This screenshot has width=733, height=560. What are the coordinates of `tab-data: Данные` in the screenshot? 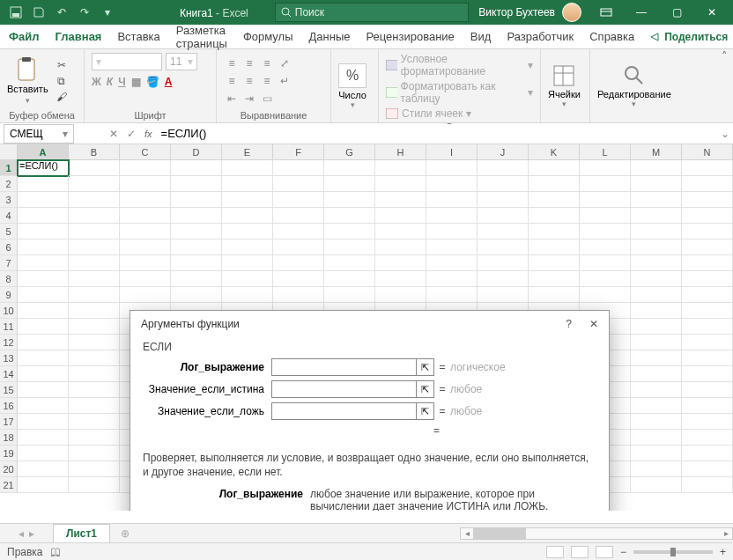 It's located at (329, 37).